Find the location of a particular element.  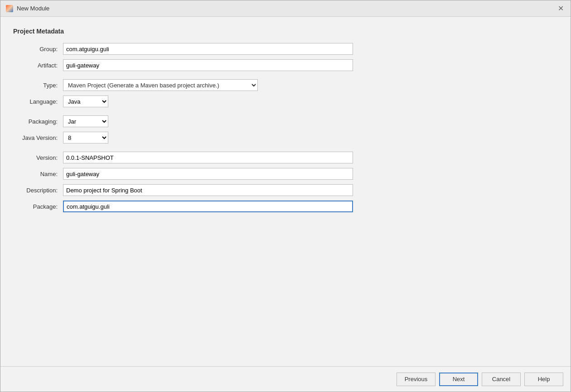

description-row: Description: is located at coordinates (286, 190).